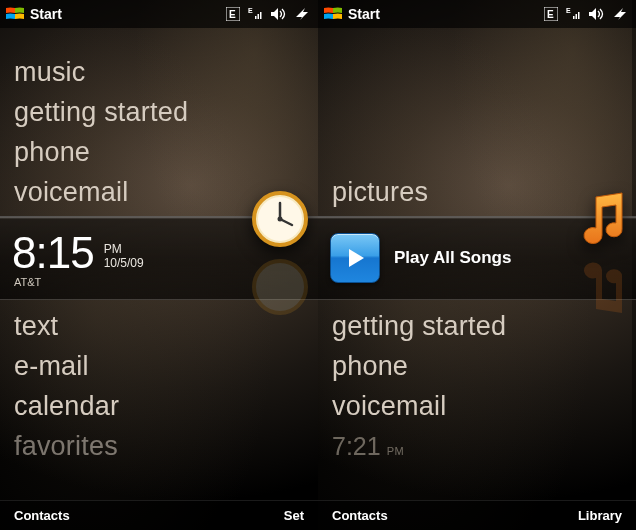 This screenshot has height=530, width=636. I want to click on tile-getting-started: getting started, so click(159, 112).